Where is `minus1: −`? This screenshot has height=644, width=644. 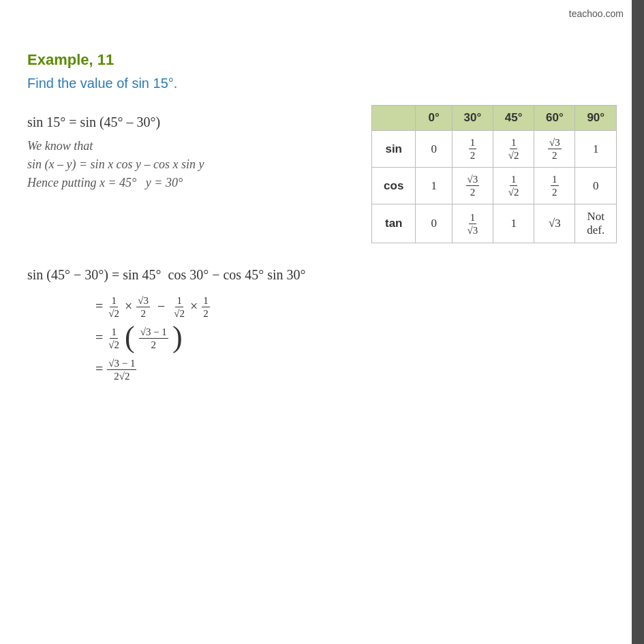
minus1: − is located at coordinates (161, 306).